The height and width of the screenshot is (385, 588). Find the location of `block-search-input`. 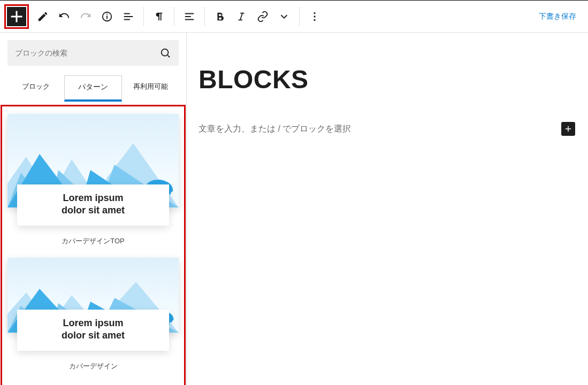

block-search-input is located at coordinates (87, 53).